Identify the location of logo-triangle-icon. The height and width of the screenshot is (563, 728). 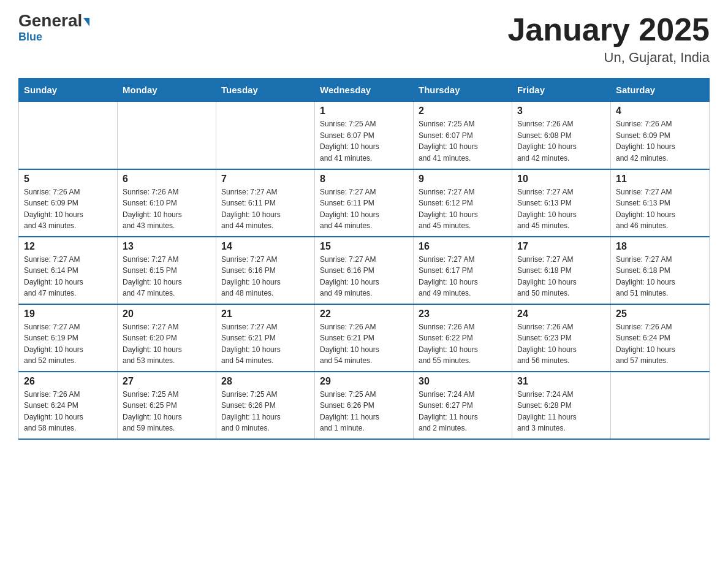
(86, 22).